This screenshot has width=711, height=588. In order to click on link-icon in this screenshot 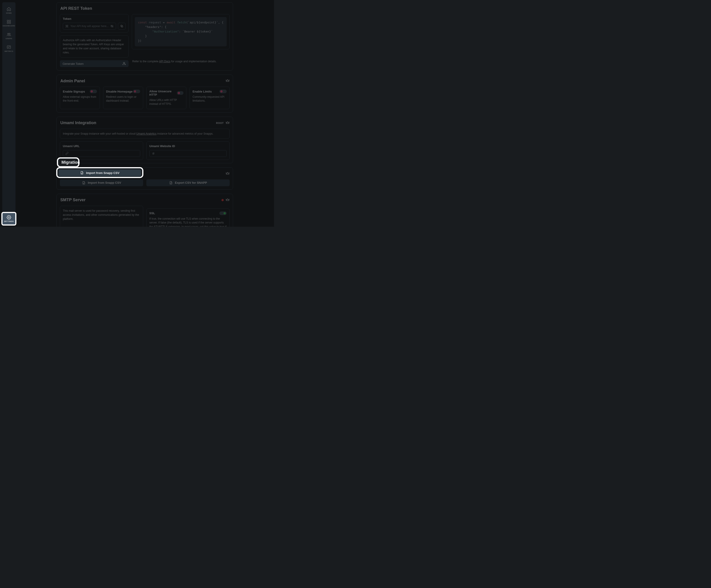, I will do `click(67, 154)`.